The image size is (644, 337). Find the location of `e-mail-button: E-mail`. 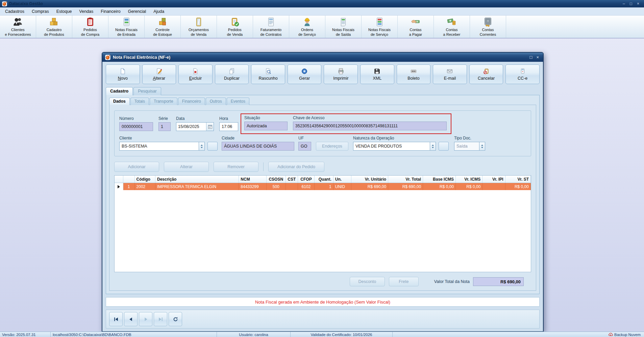

e-mail-button: E-mail is located at coordinates (450, 74).